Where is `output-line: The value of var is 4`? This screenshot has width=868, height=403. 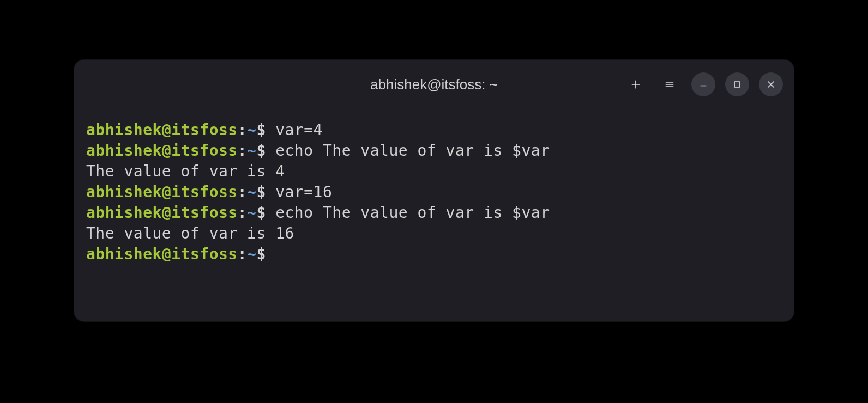
output-line: The value of var is 4 is located at coordinates (434, 172).